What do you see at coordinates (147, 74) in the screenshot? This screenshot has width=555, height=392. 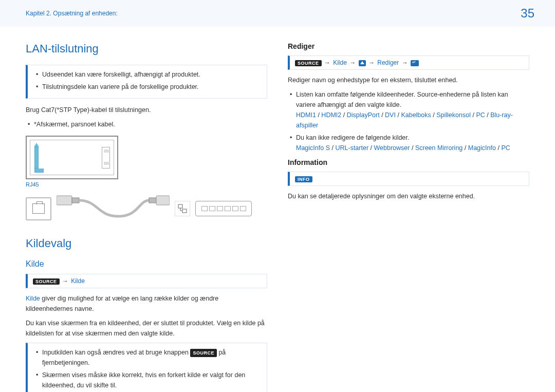 I see `note-item: Udseendet kan være forskelligt, afhængig…` at bounding box center [147, 74].